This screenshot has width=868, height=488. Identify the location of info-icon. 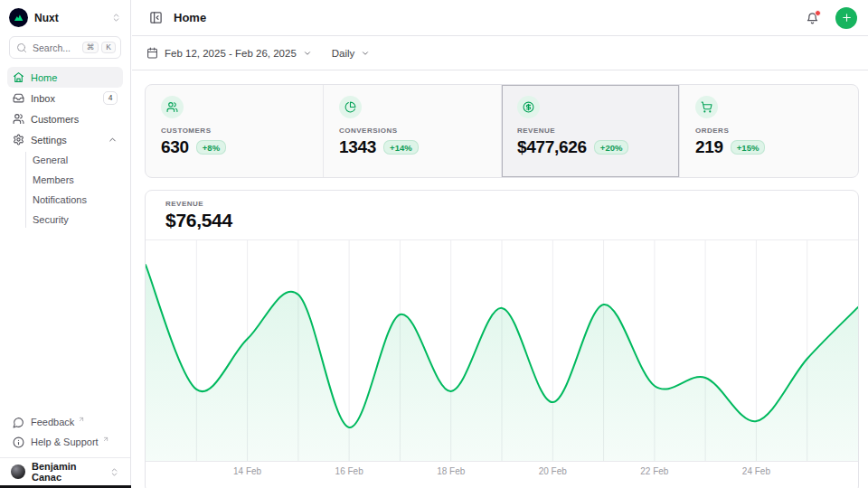
(18, 443).